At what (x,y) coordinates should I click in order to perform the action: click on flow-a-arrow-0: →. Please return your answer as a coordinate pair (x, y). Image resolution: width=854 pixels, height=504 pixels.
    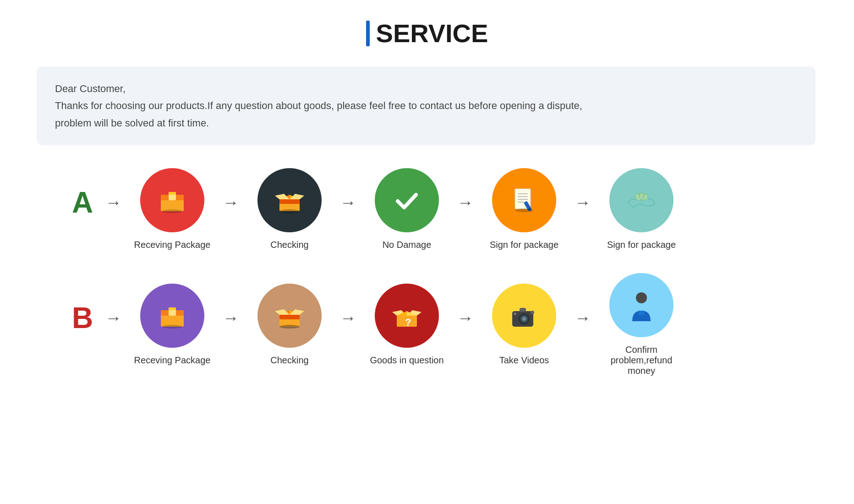
    Looking at the image, I should click on (114, 203).